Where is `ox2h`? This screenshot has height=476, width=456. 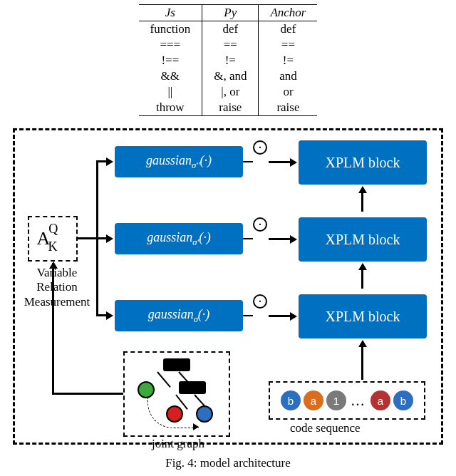 ox2h is located at coordinates (294, 239).